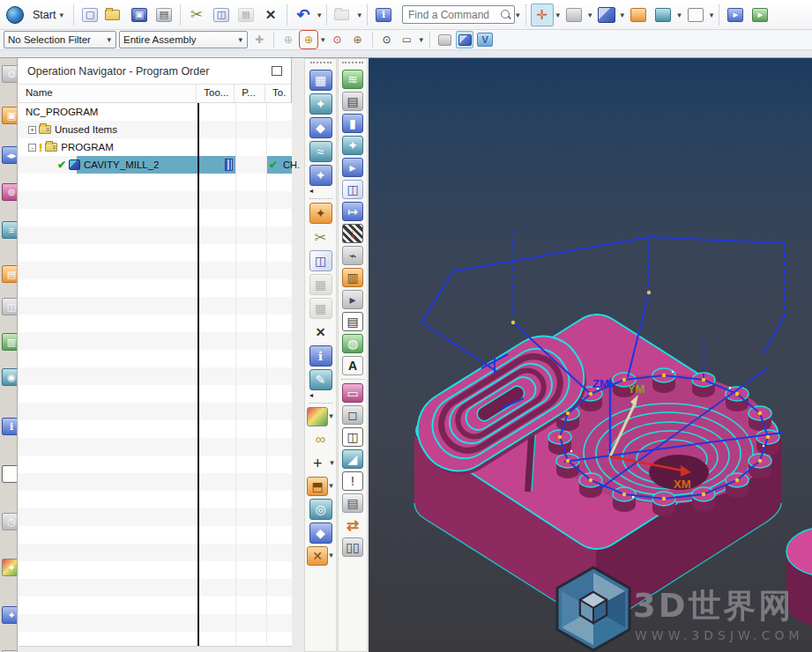 This screenshot has height=652, width=812. I want to click on image-capture-button: ◻, so click(353, 415).